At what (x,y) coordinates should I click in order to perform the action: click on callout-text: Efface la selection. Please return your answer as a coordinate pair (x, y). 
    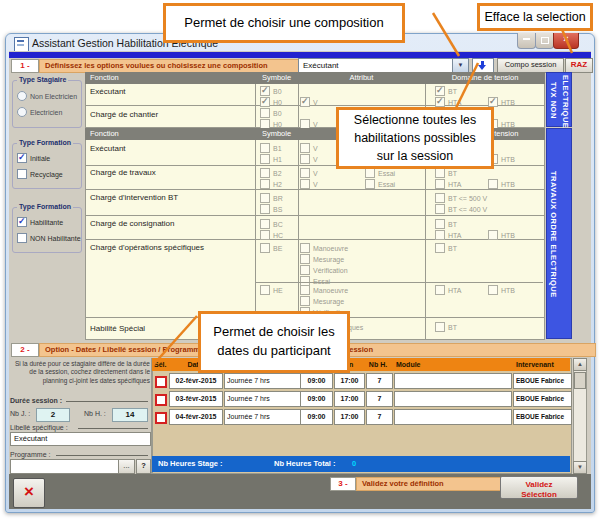
    Looking at the image, I should click on (535, 17).